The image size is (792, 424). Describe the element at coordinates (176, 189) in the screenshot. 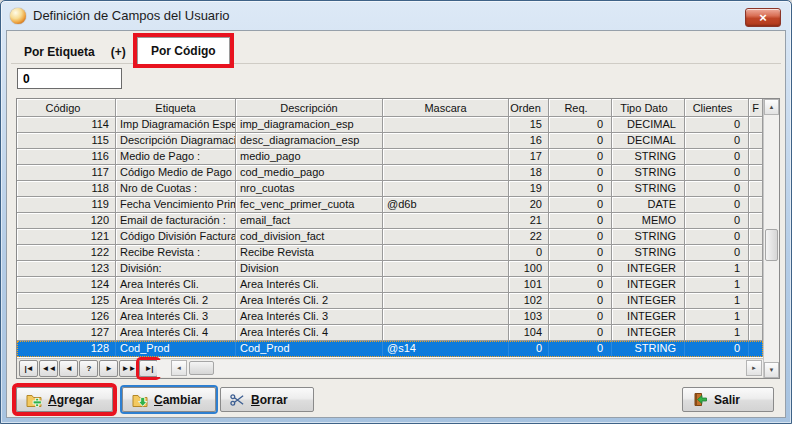

I see `cell: Nro de Cuotas :` at that location.